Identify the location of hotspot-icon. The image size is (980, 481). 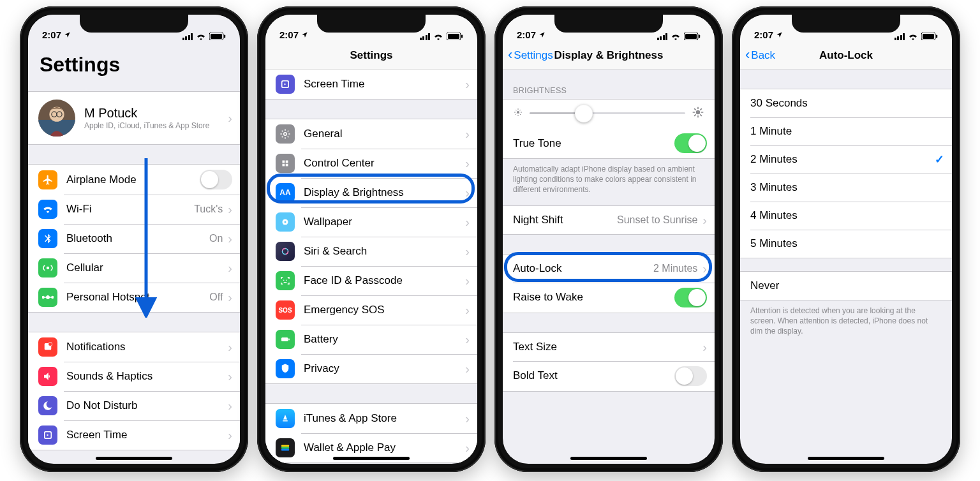
(48, 297).